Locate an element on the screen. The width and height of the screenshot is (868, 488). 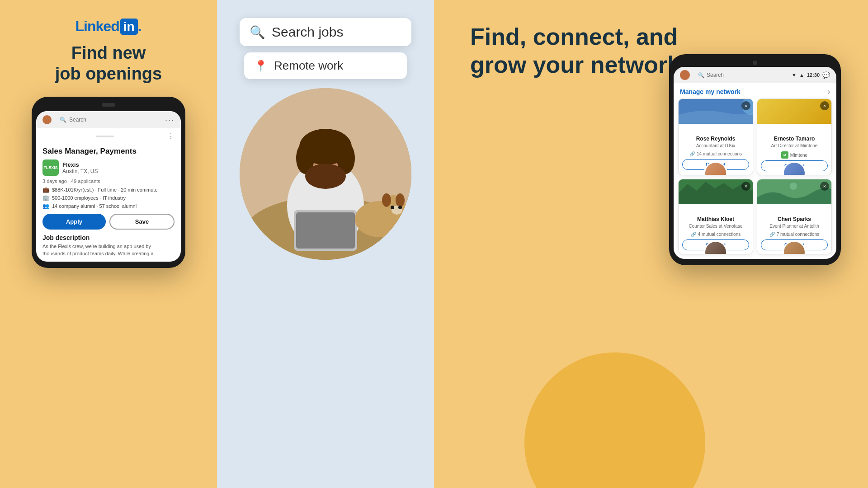
remote-work-box: 📍 Remote work is located at coordinates (326, 66).